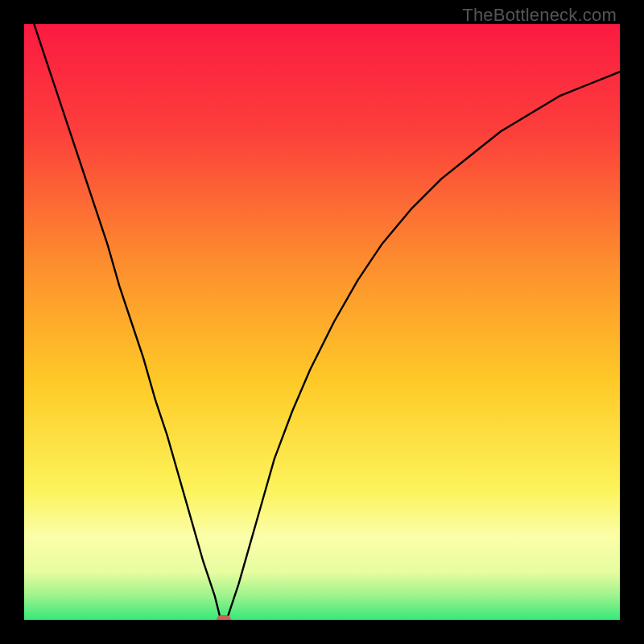 The width and height of the screenshot is (644, 644). I want to click on optimum-marker, so click(224, 617).